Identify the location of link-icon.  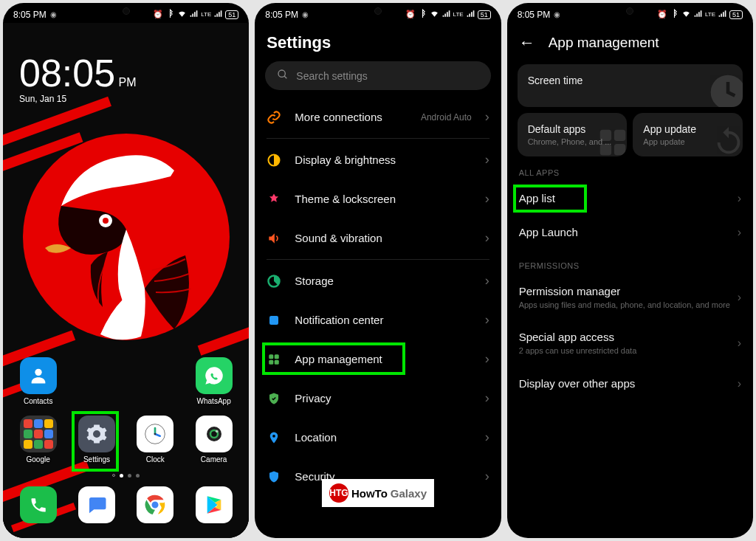
(274, 117).